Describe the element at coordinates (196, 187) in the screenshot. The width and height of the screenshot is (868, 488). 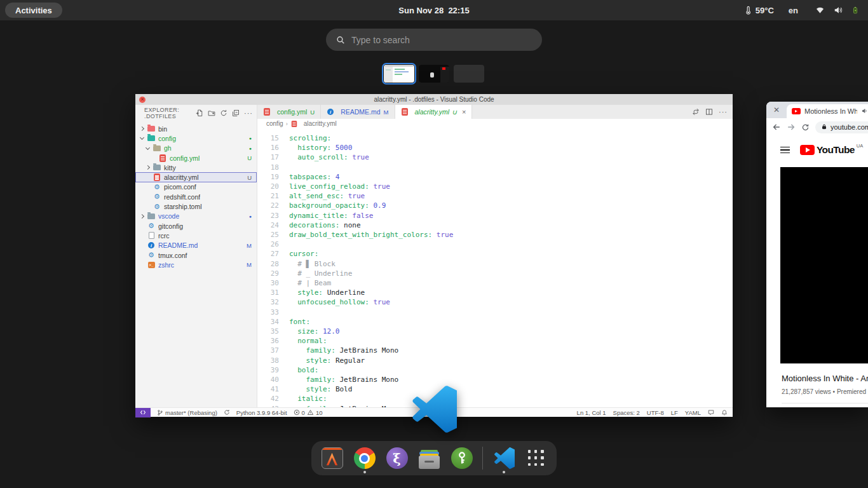
I see `explorer-item-picom.conf: ⚙picom.conf` at that location.